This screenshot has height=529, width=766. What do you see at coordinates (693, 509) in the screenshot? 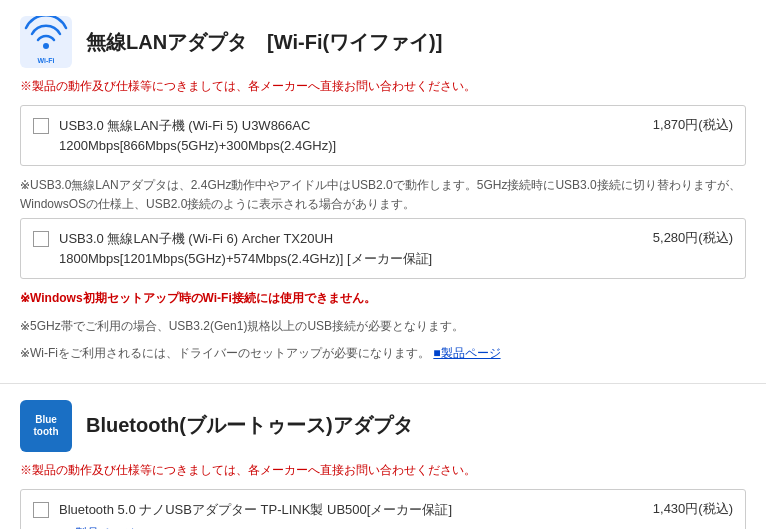
I see `bt-item-1-price: 1,430円(税込)` at bounding box center [693, 509].